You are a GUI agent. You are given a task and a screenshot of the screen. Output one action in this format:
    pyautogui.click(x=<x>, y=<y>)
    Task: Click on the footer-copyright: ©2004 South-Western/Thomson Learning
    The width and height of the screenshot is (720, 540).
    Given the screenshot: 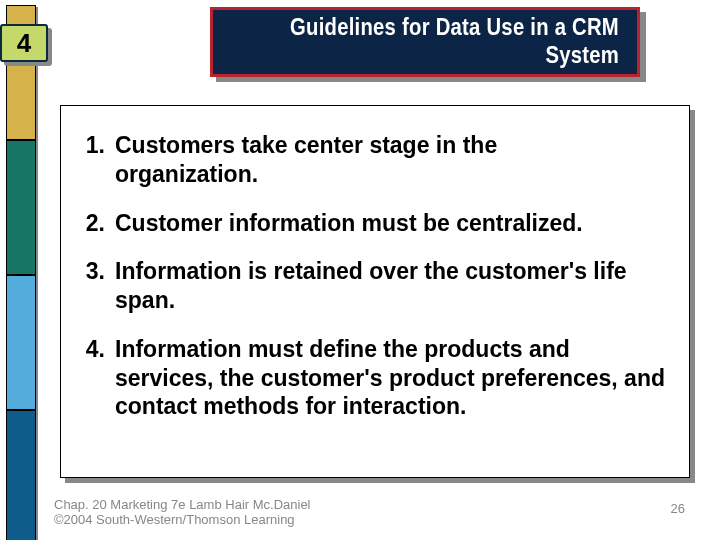 What is the action you would take?
    pyautogui.click(x=254, y=520)
    